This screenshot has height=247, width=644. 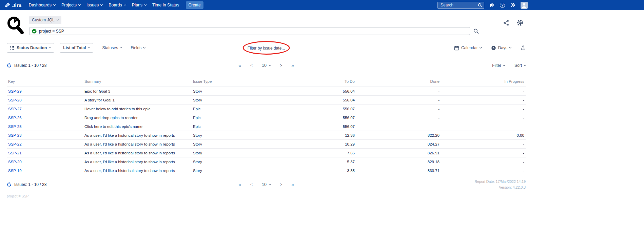 What do you see at coordinates (137, 5) in the screenshot?
I see `nav-item-label: Plans` at bounding box center [137, 5].